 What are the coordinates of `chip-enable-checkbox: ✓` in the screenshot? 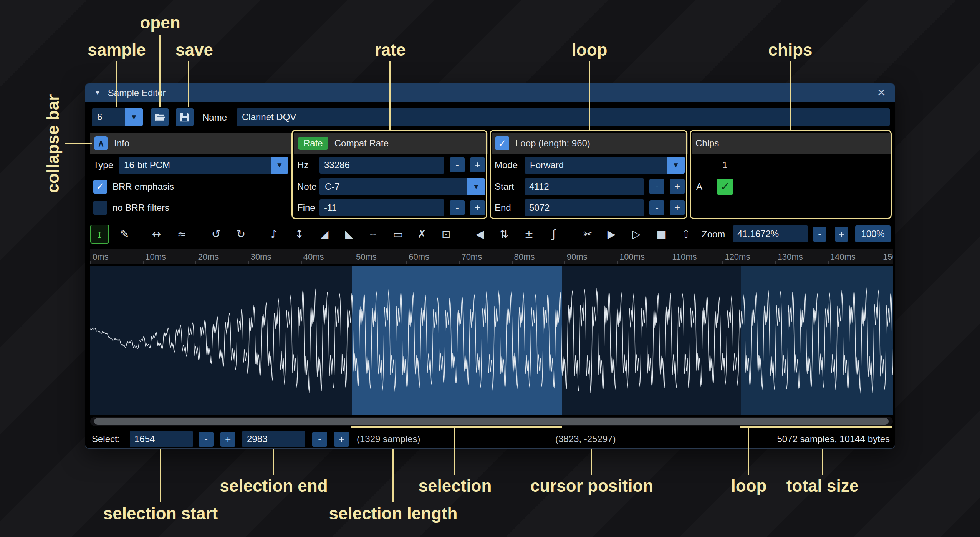 It's located at (725, 187).